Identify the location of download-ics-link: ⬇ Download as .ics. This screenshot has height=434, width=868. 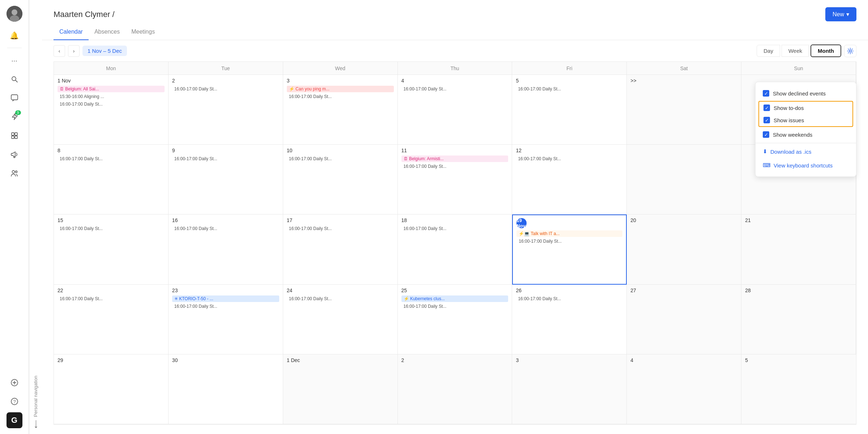
(806, 152).